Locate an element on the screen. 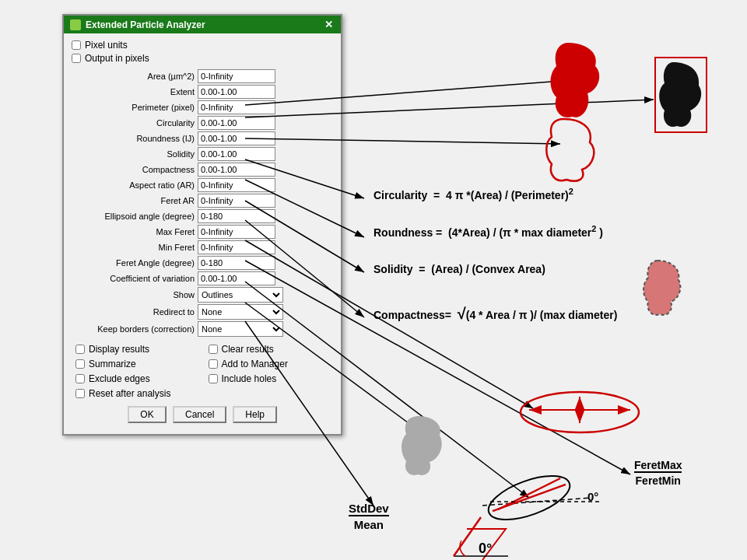 This screenshot has width=747, height=560. boxed-blob-shape is located at coordinates (681, 95).